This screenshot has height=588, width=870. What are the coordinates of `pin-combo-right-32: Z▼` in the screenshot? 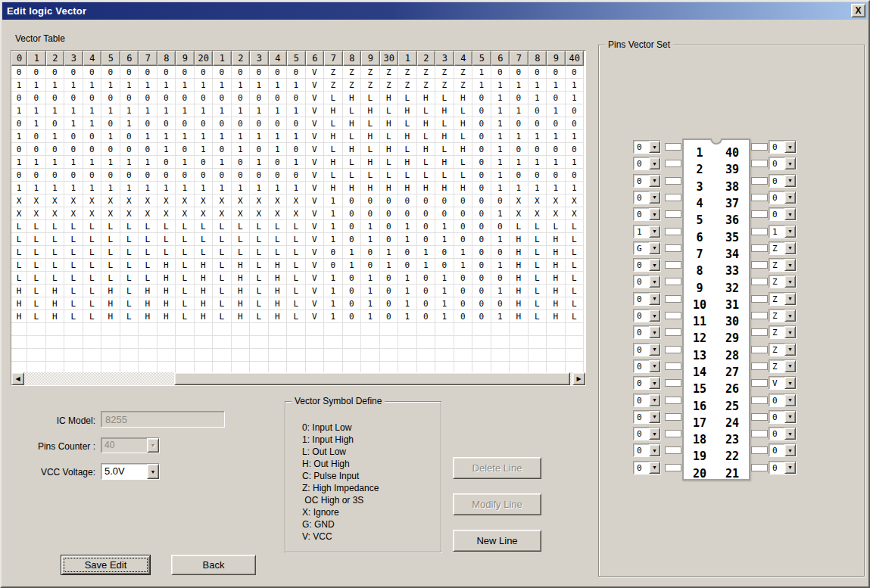 It's located at (783, 282).